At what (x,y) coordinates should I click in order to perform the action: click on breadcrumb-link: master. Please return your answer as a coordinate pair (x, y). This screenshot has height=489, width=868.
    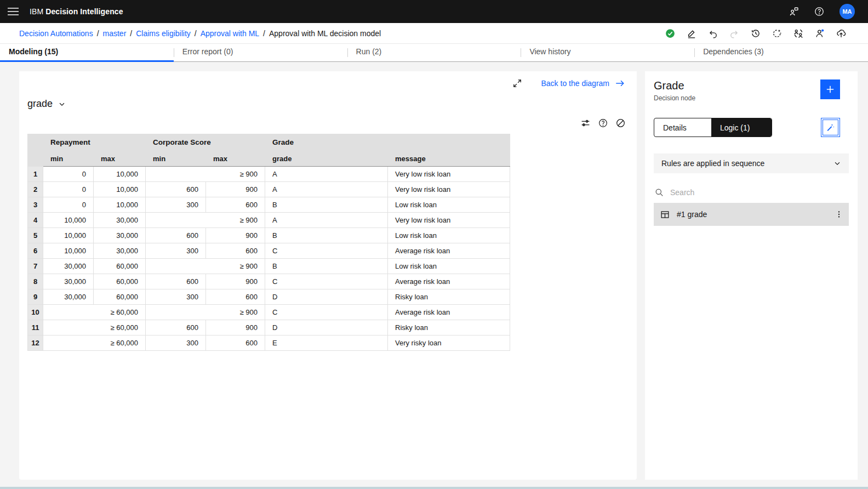
    Looking at the image, I should click on (115, 33).